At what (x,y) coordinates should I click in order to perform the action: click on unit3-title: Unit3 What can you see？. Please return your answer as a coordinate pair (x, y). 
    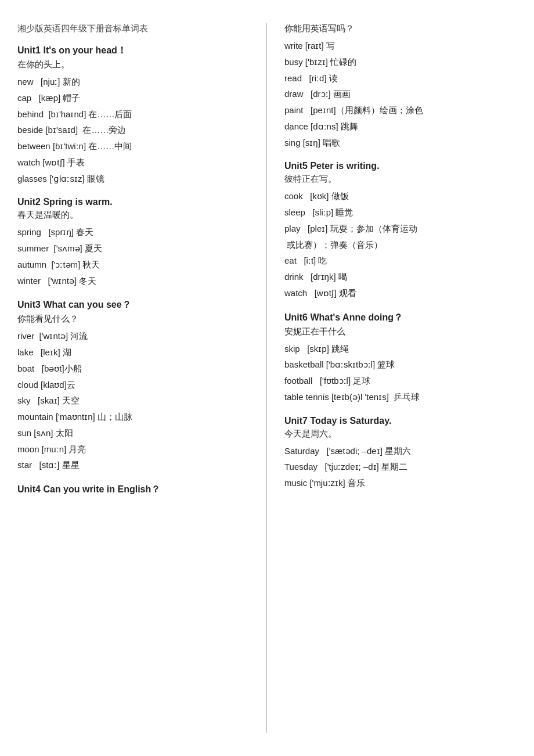
    Looking at the image, I should click on (136, 305).